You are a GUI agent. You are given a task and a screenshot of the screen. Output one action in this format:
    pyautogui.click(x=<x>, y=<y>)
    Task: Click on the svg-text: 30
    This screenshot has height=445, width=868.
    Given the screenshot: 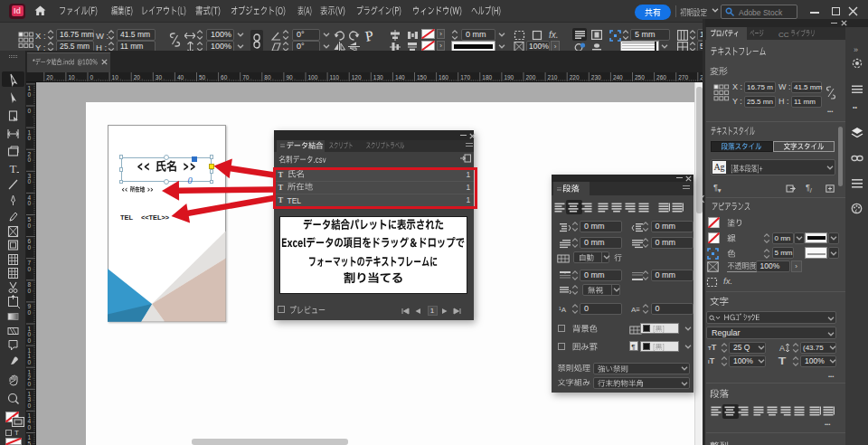 What is the action you would take?
    pyautogui.click(x=159, y=78)
    